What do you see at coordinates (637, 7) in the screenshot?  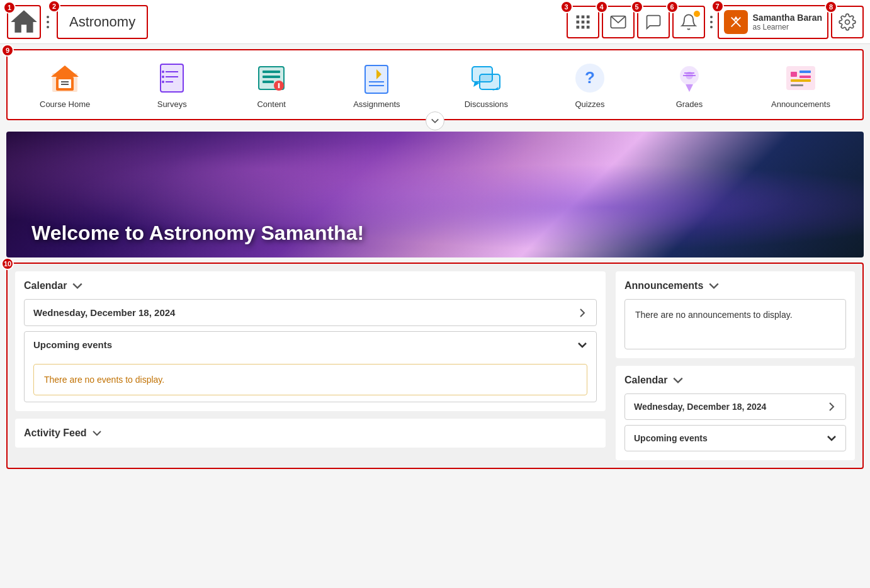 I see `badge-5: 5` at bounding box center [637, 7].